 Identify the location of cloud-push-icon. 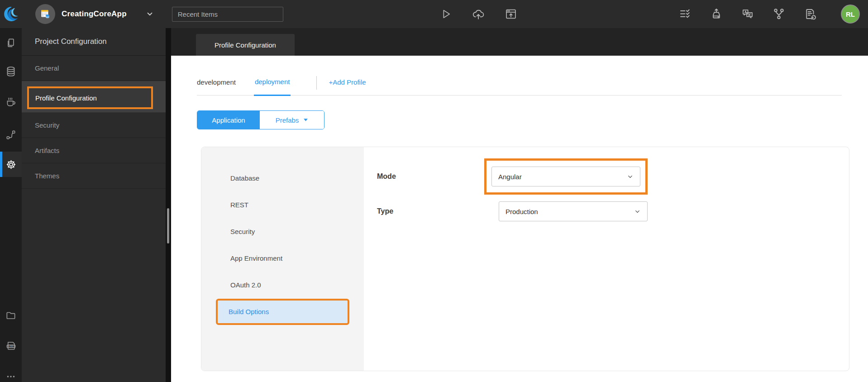
(478, 14).